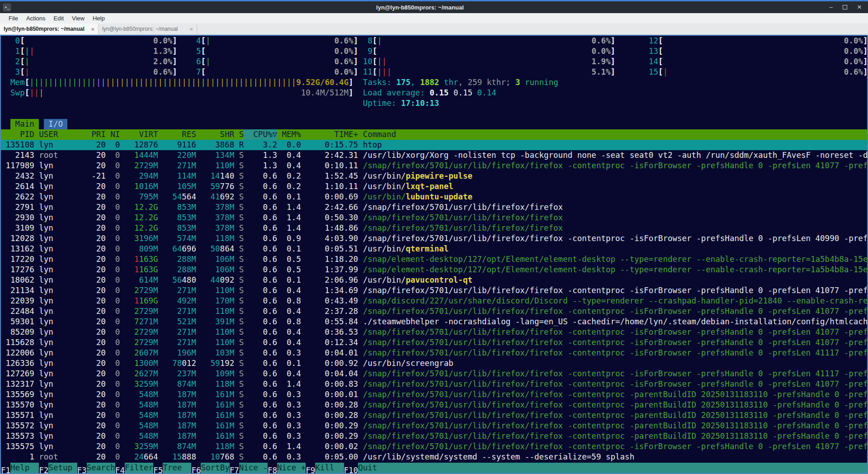 This screenshot has width=868, height=474. Describe the element at coordinates (239, 135) in the screenshot. I see `column-header-s: S` at that location.